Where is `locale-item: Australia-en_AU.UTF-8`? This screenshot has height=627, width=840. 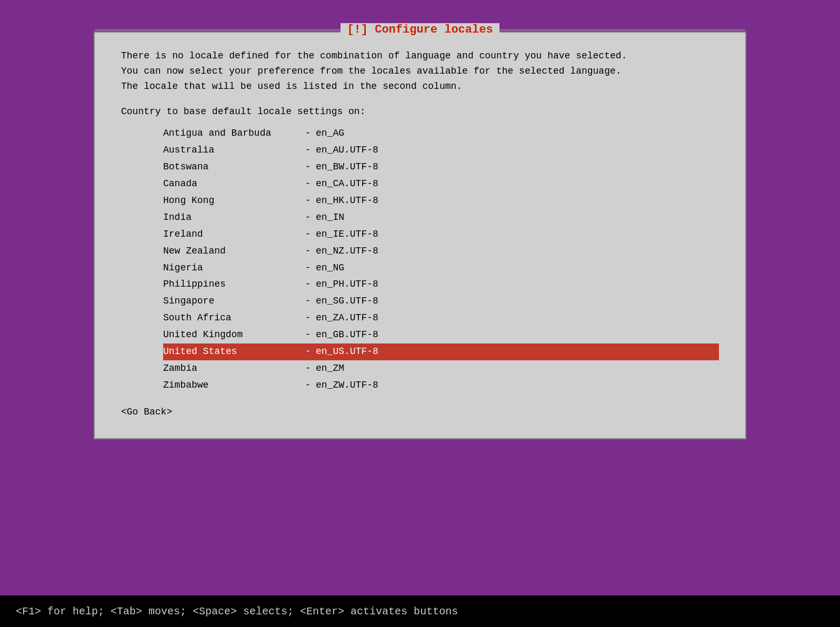 locale-item: Australia-en_AU.UTF-8 is located at coordinates (441, 150).